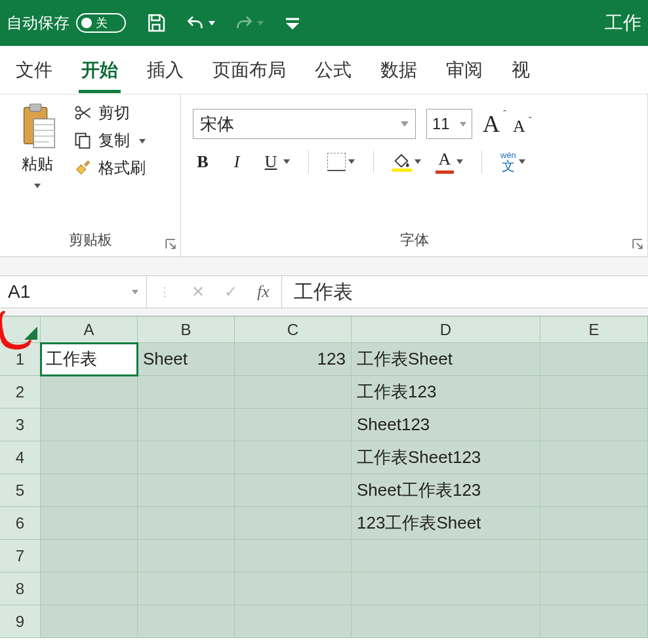 The width and height of the screenshot is (648, 644). I want to click on tab-insert: 插入, so click(165, 70).